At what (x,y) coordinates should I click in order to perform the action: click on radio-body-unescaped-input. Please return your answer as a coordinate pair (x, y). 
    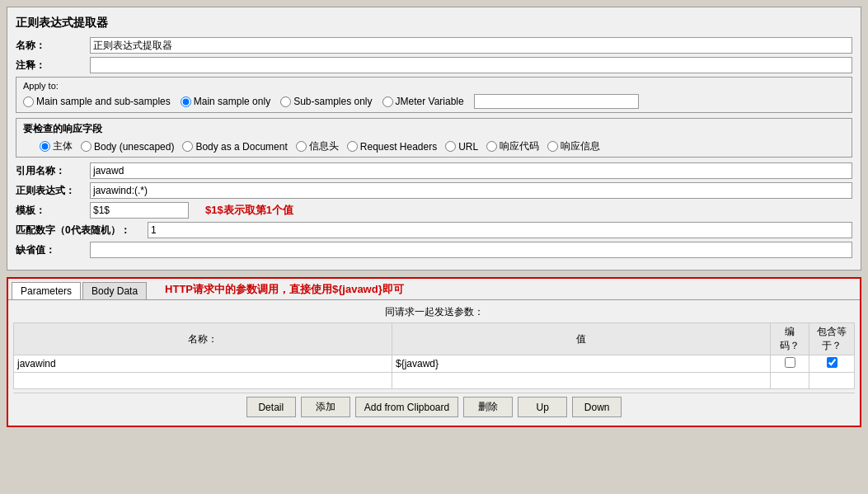
    Looking at the image, I should click on (86, 147).